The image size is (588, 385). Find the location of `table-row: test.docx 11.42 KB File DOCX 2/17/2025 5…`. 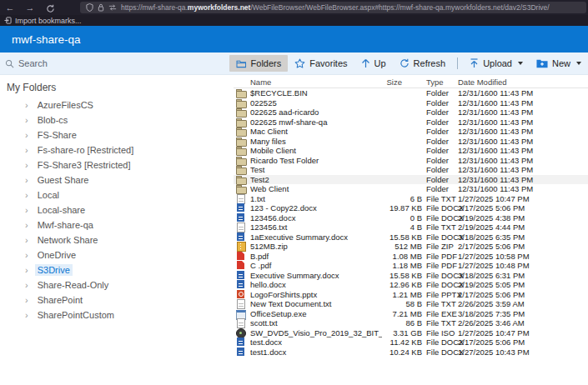

table-row: test.docx 11.42 KB File DOCX 2/17/2025 5… is located at coordinates (410, 342).